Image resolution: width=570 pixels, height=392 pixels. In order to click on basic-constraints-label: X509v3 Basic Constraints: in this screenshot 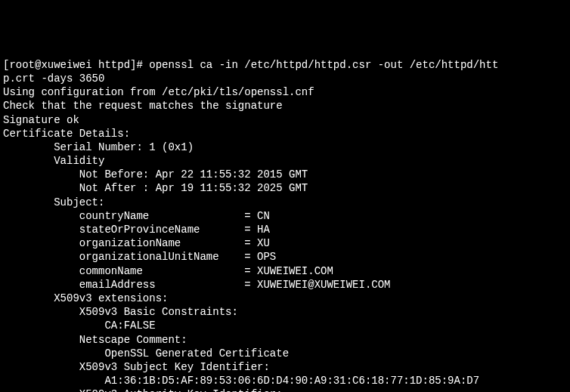, I will do `click(124, 312)`.